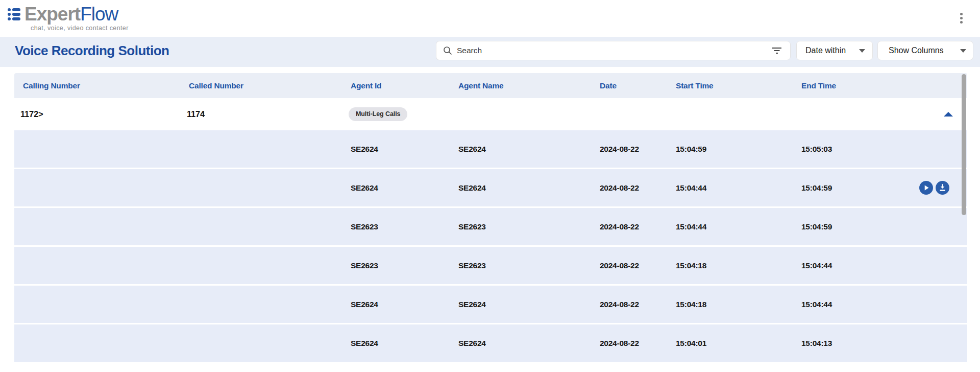 This screenshot has height=372, width=980. I want to click on table-row: SE2624 SE2624 2024-08-22 15:04:44 15:04:…, so click(491, 188).